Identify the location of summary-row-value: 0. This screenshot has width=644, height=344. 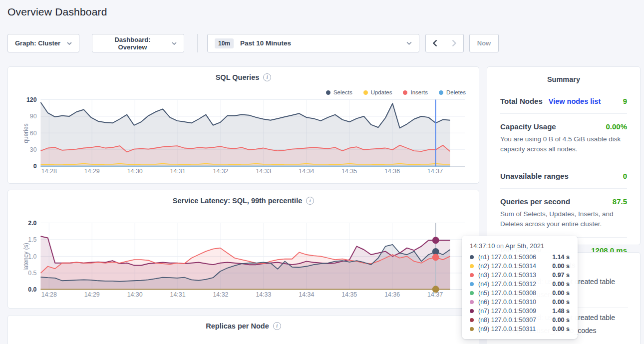
(625, 176).